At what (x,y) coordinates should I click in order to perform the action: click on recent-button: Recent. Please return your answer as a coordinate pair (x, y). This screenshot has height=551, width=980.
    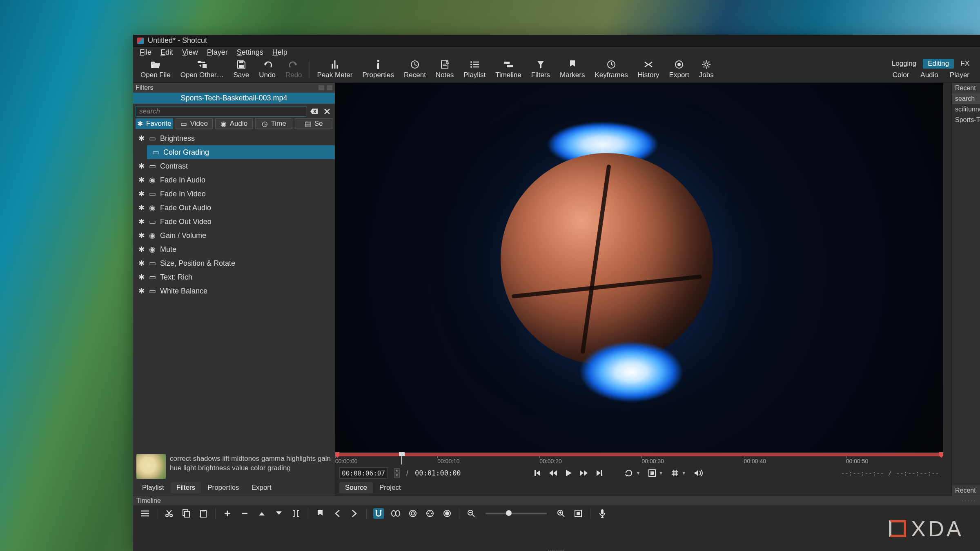
    Looking at the image, I should click on (415, 69).